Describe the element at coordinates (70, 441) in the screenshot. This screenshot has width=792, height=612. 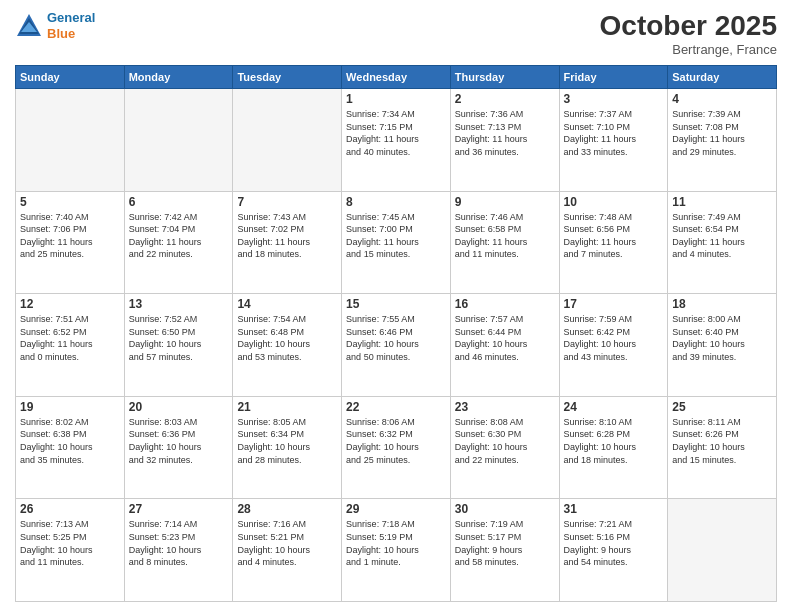
I see `day-info: Sunrise: 8:02 AM Sunset: 6:38 PM Dayligh…` at that location.